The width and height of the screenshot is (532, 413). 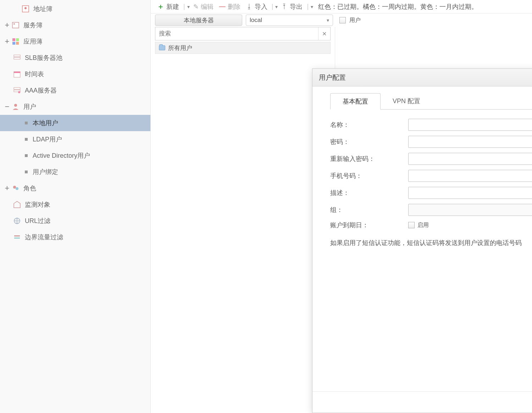 What do you see at coordinates (16, 107) in the screenshot?
I see `user-icon` at bounding box center [16, 107].